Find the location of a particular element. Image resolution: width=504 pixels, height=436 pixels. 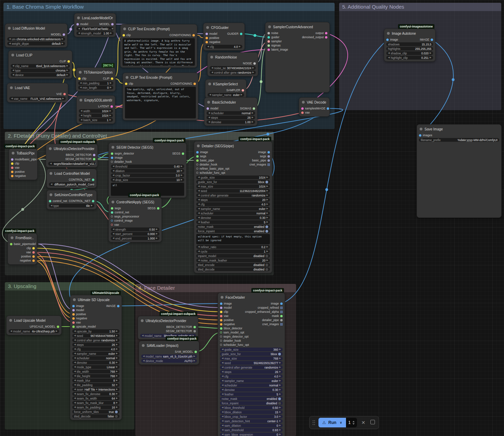

sampler-name-widget: ◀sampler_nameeuler▶ is located at coordinates (226, 95).